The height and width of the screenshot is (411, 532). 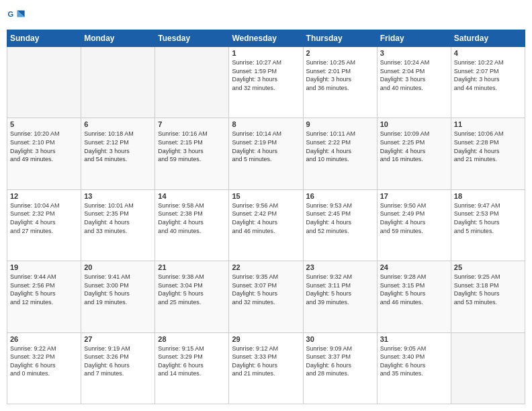 What do you see at coordinates (44, 154) in the screenshot?
I see `day-cell: 5Sunrise: 10:20 AM Sunset: 2:10 PM Dayli…` at bounding box center [44, 154].